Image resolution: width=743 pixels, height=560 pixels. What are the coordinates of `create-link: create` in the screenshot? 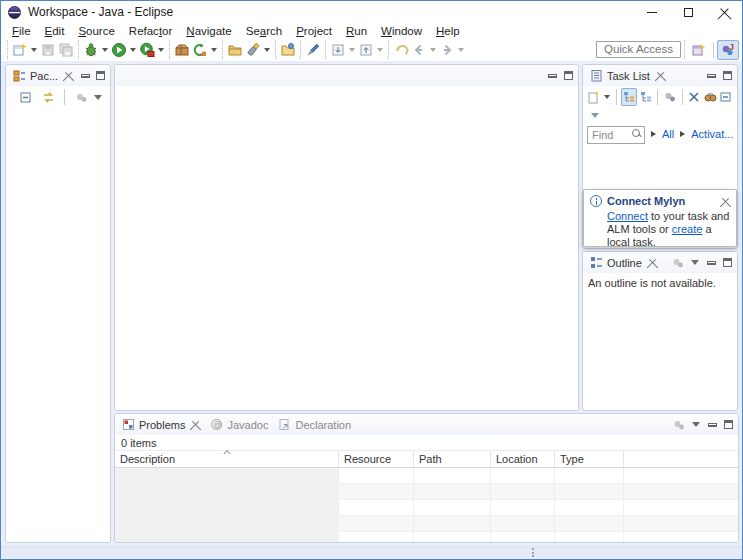 It's located at (688, 229).